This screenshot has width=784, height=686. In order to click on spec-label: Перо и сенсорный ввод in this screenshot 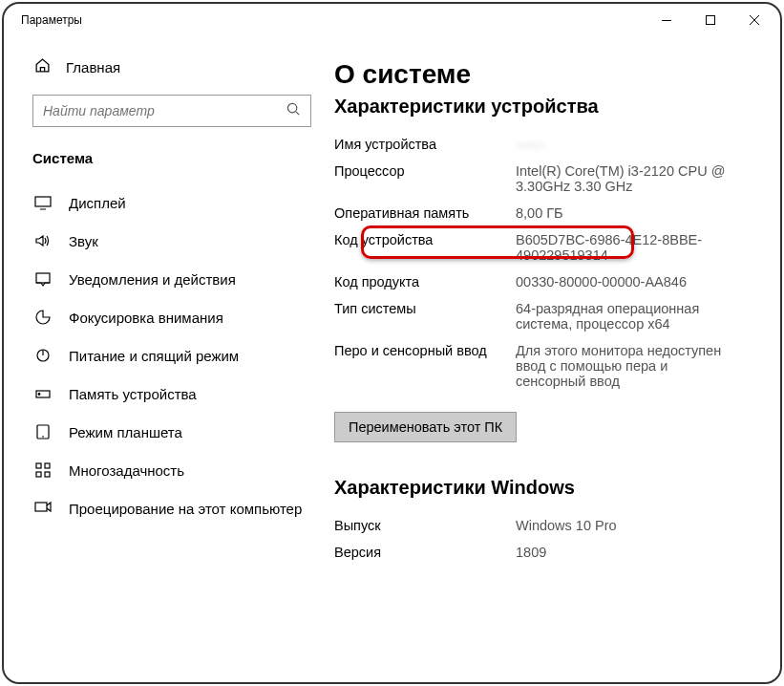, I will do `click(425, 366)`.